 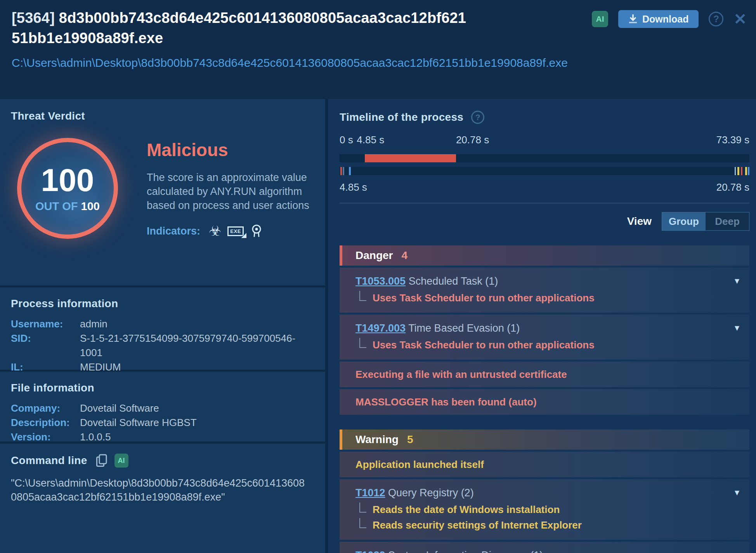 I want to click on biohazard-icon: ☣, so click(x=215, y=231).